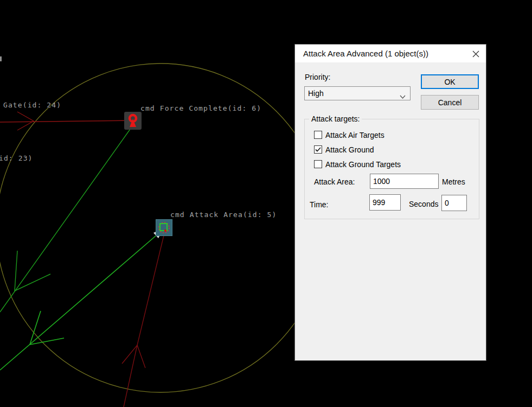 This screenshot has width=532, height=407. I want to click on attack-area-unit: Metres, so click(453, 182).